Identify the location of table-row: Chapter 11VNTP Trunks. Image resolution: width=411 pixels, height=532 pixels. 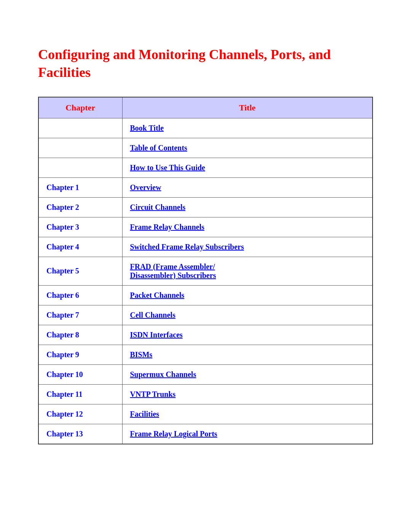
(206, 394).